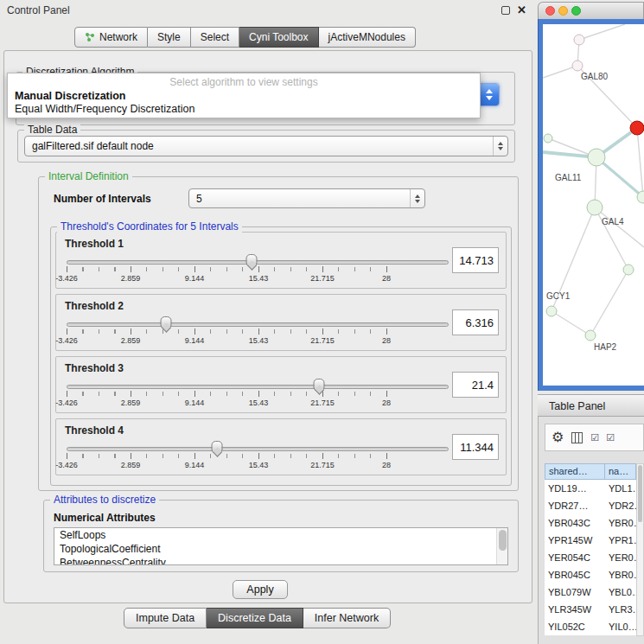 This screenshot has height=644, width=644. What do you see at coordinates (590, 592) in the screenshot?
I see `table-row: YBL079WYBL0…` at bounding box center [590, 592].